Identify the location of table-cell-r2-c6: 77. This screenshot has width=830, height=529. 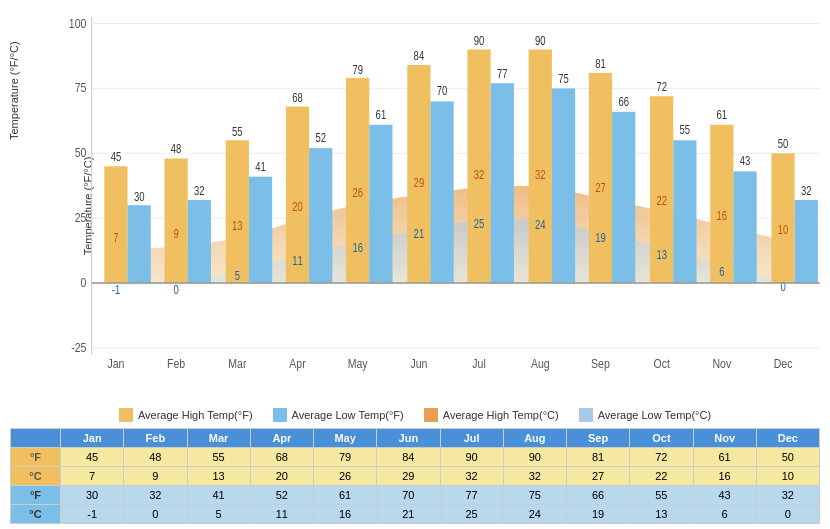
(472, 496).